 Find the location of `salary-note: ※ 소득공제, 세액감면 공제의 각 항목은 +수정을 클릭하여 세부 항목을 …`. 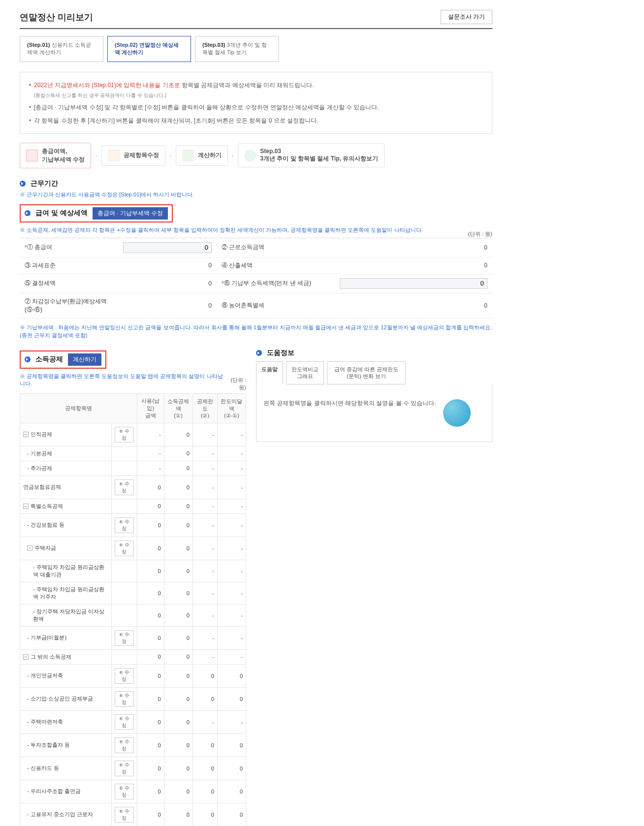

salary-note: ※ 소득공제, 세액감면 공제의 각 항목은 +수정을 클릭하여 세부 항목을 … is located at coordinates (222, 230).